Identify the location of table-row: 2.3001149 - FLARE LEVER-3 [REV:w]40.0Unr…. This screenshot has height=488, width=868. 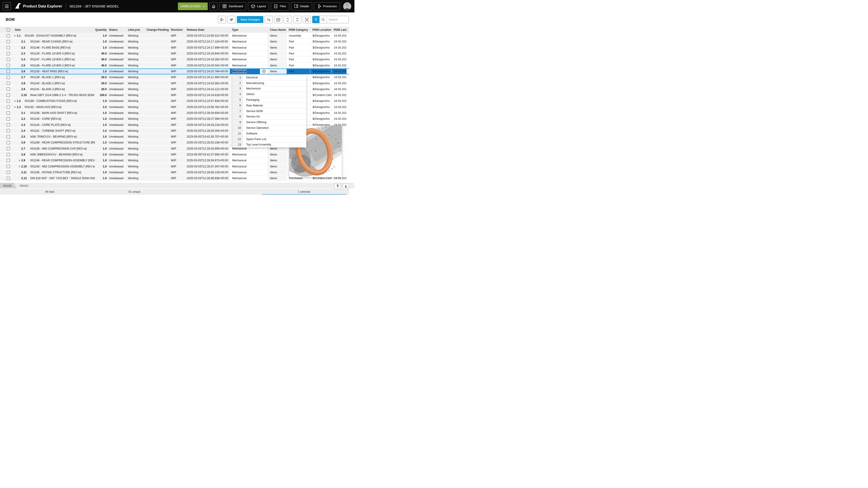
(175, 54).